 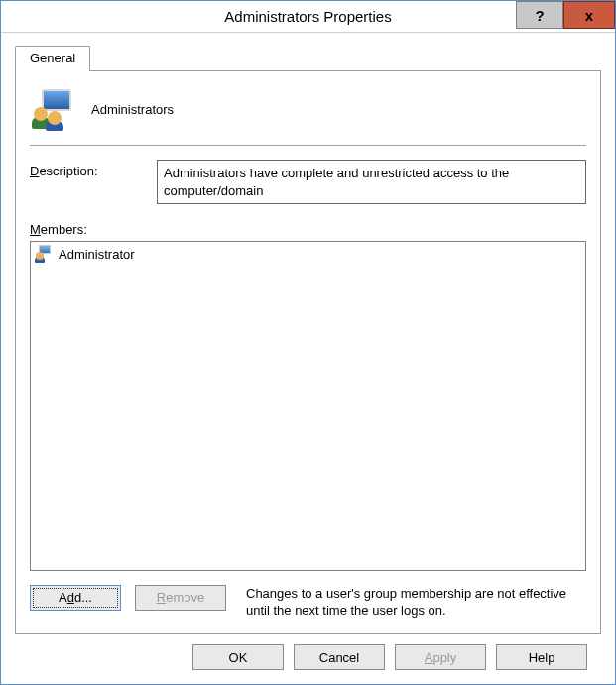 What do you see at coordinates (44, 254) in the screenshot?
I see `user-icon` at bounding box center [44, 254].